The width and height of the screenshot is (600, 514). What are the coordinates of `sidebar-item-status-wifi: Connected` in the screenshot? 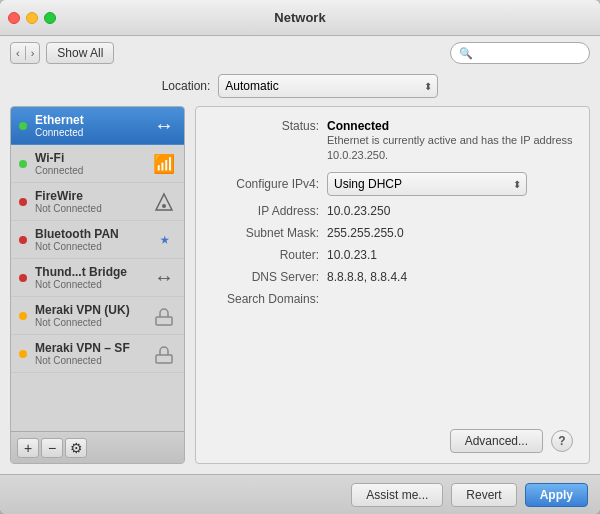 It's located at (90, 170).